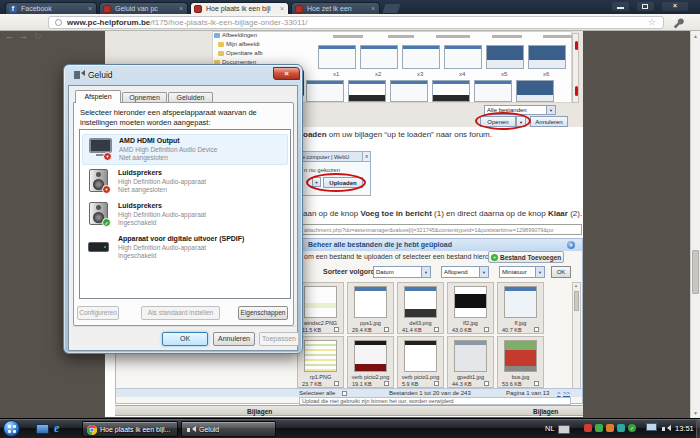  What do you see at coordinates (130, 429) in the screenshot?
I see `taskbar-button-chrome: Hoe plaats ik een bijl...` at bounding box center [130, 429].